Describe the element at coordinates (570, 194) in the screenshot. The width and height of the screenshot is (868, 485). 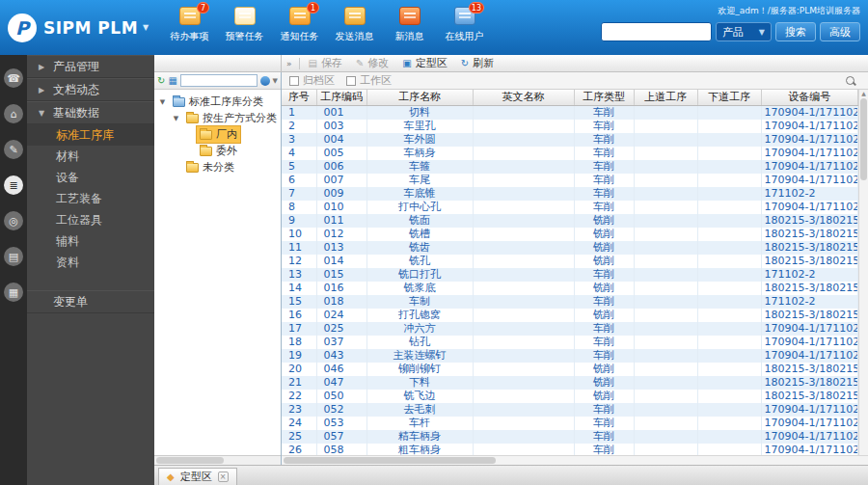
I see `table-row: 7 009 车底锥 车削 171102-2` at that location.